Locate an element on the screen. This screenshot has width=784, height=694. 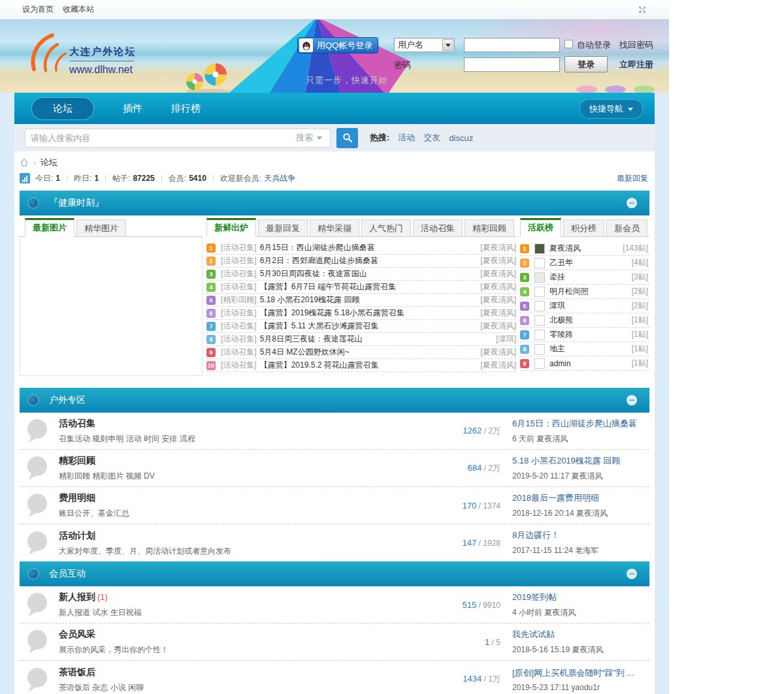
forum-title-link: 活动计划 is located at coordinates (77, 535).